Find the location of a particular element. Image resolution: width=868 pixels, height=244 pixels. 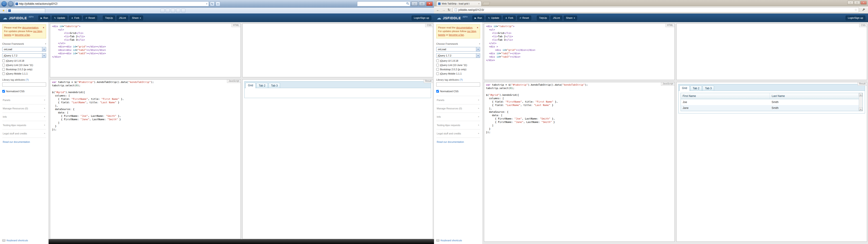

feeds-icon is located at coordinates (168, 11).